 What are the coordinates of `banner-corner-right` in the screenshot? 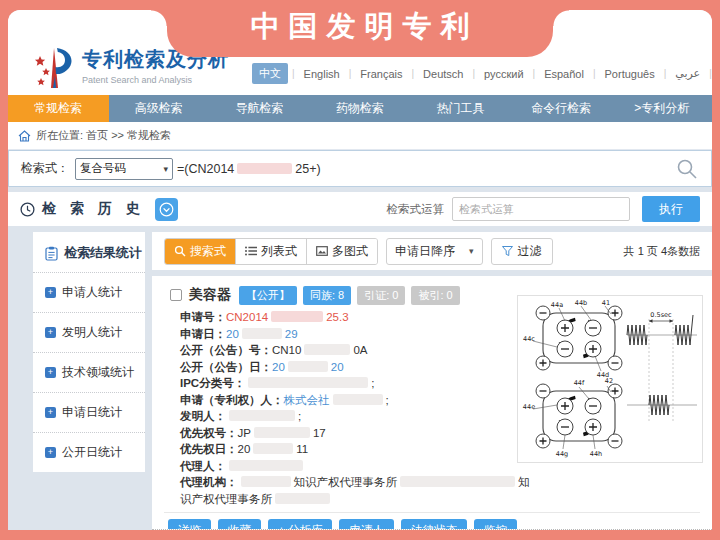 It's located at (561, 18).